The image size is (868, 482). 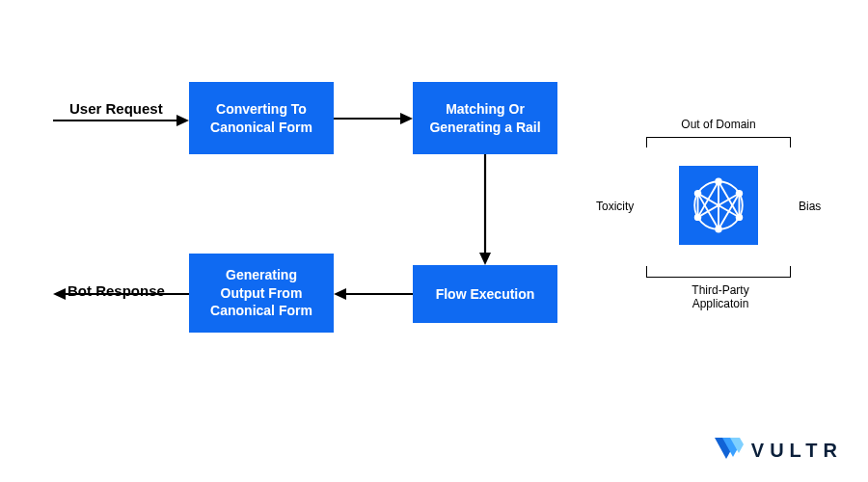 I want to click on neural-net-box, so click(x=719, y=205).